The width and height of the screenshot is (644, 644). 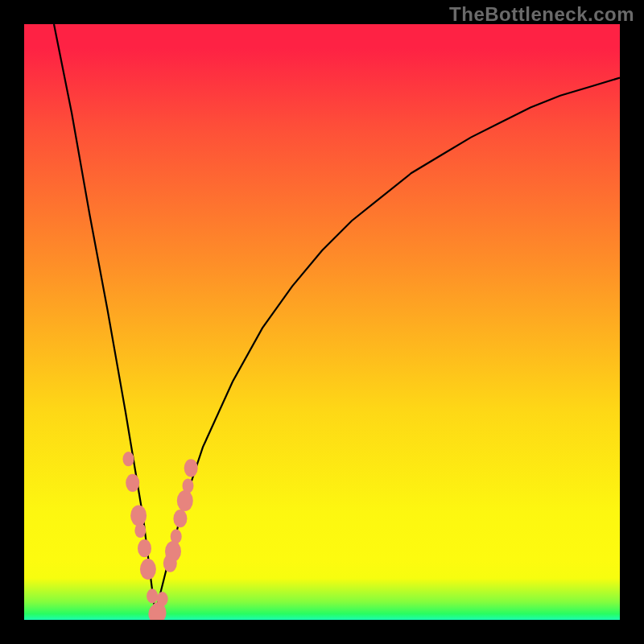 I want to click on watermark-text: TheBottleneck.com, so click(x=542, y=14).